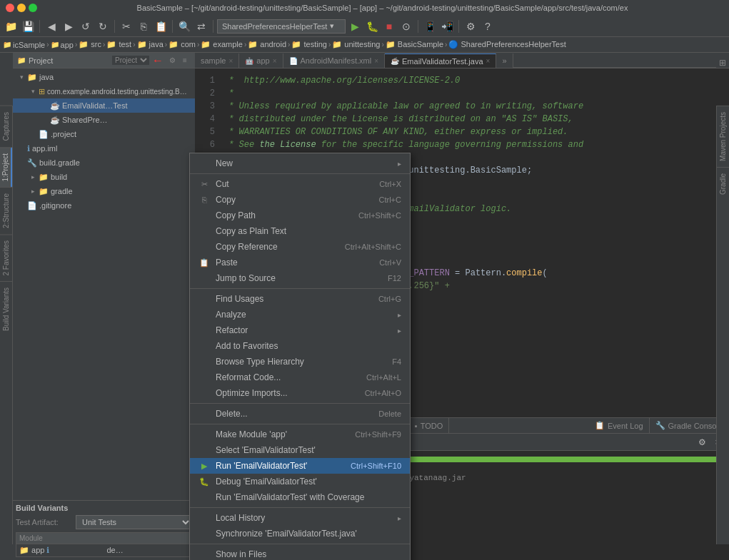 Image resolution: width=729 pixels, height=560 pixels. I want to click on minimize-button, so click(21, 8).